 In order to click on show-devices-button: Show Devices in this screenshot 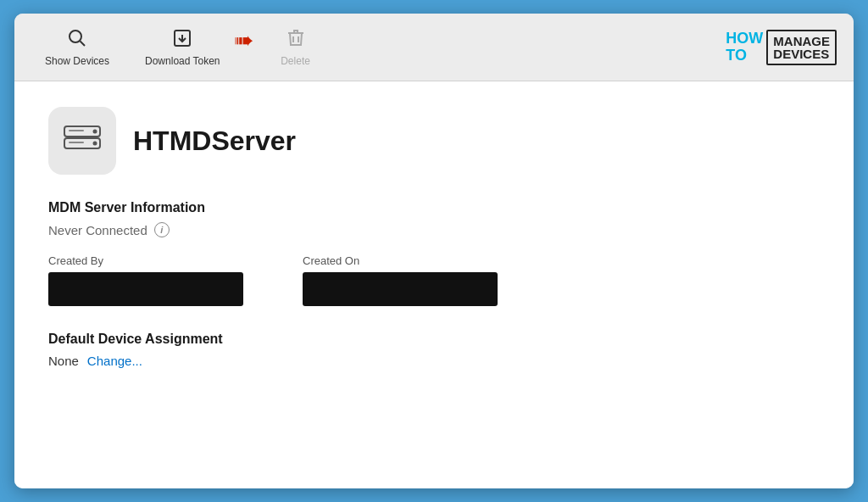, I will do `click(77, 47)`.